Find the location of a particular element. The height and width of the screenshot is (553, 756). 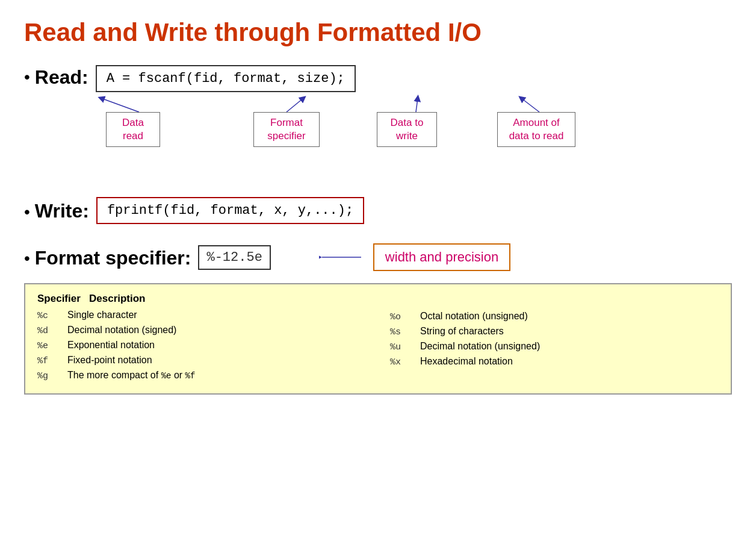

table-header: Specifier Description is located at coordinates (202, 299).